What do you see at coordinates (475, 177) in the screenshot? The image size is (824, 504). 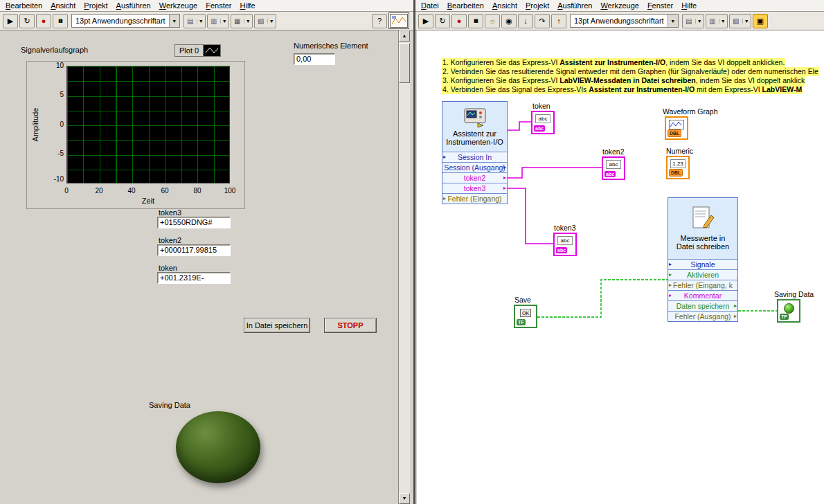 I see `terminal-row-token2: token2▸` at bounding box center [475, 177].